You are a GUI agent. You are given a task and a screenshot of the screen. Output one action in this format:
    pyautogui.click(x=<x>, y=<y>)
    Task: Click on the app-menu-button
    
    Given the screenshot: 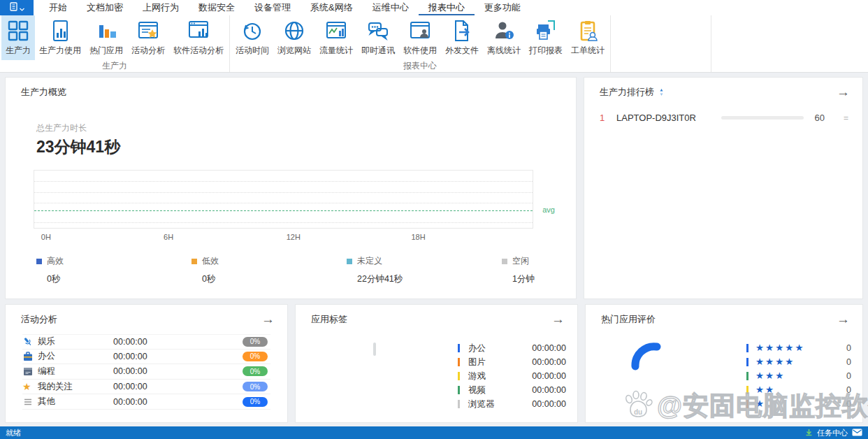 What is the action you would take?
    pyautogui.click(x=17, y=8)
    